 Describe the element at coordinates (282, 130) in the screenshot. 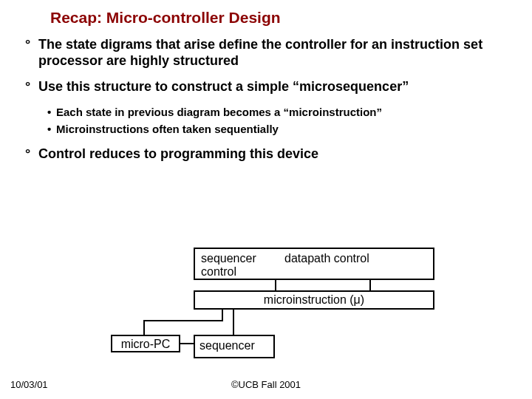

I see `bullet-2b: • Microinstructions often taken sequenti…` at that location.